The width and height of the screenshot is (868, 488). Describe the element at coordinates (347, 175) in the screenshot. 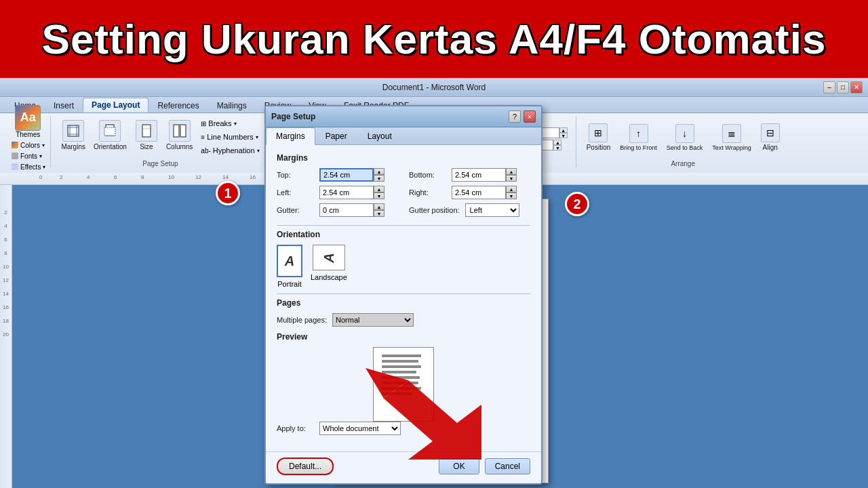

I see `top-margin-input` at that location.